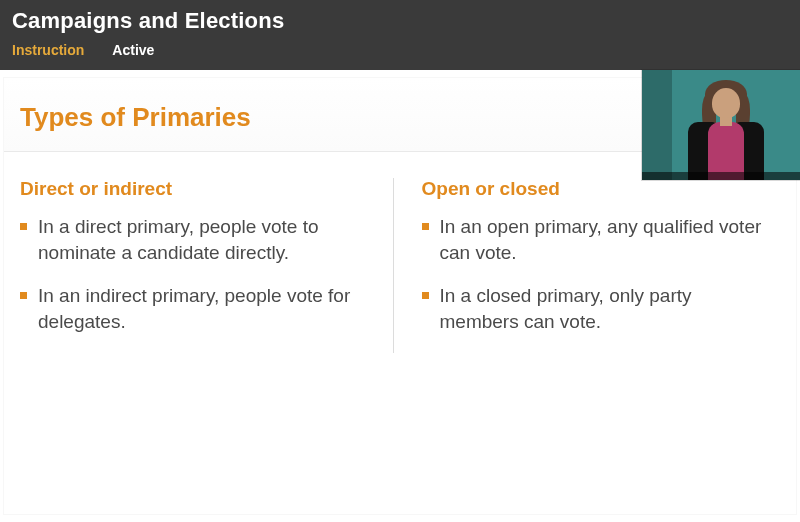 The height and width of the screenshot is (522, 800). I want to click on video-controls-bar, so click(721, 176).